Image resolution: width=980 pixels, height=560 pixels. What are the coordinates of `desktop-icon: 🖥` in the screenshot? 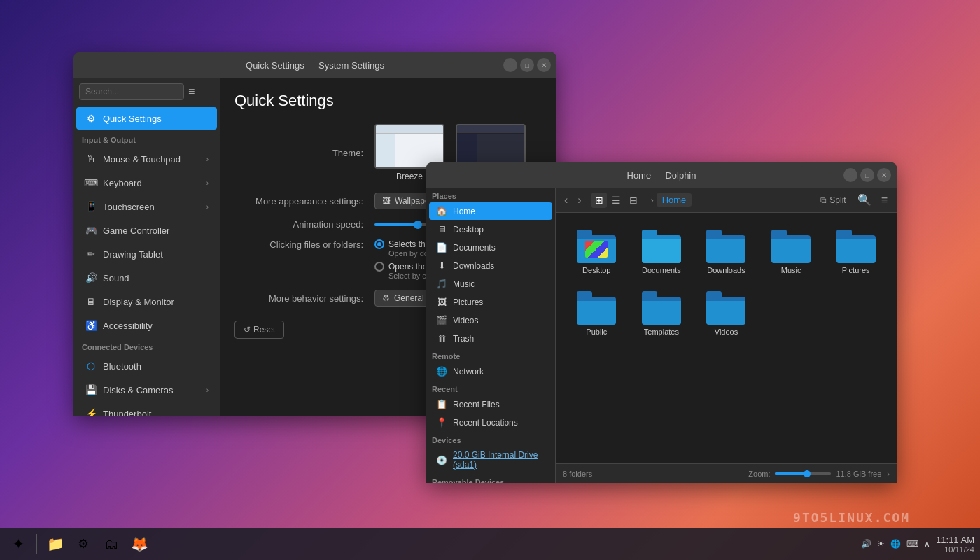 It's located at (442, 230).